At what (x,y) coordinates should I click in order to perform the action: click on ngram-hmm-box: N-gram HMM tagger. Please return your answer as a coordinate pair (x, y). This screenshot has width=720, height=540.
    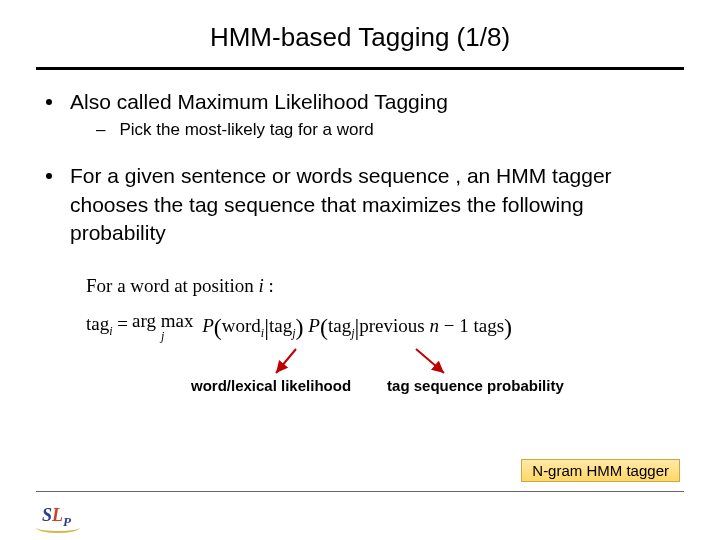
    Looking at the image, I should click on (600, 470).